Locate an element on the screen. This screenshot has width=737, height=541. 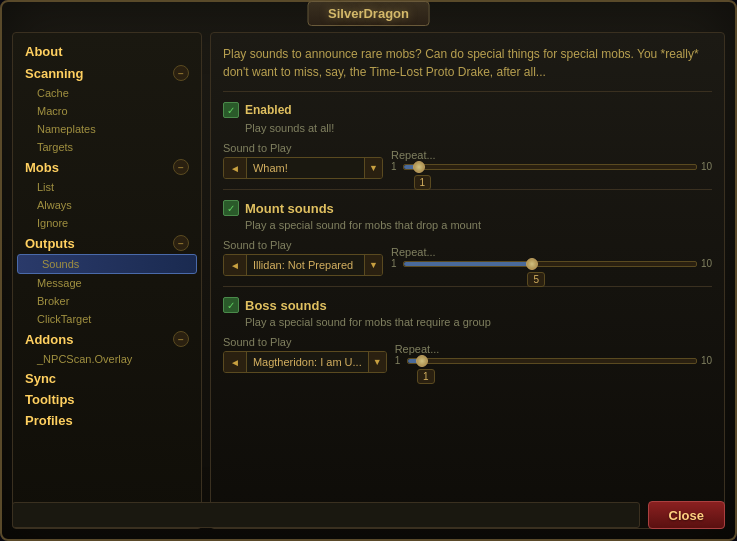
mount-sound-arrow: ▼ is located at coordinates (373, 265).